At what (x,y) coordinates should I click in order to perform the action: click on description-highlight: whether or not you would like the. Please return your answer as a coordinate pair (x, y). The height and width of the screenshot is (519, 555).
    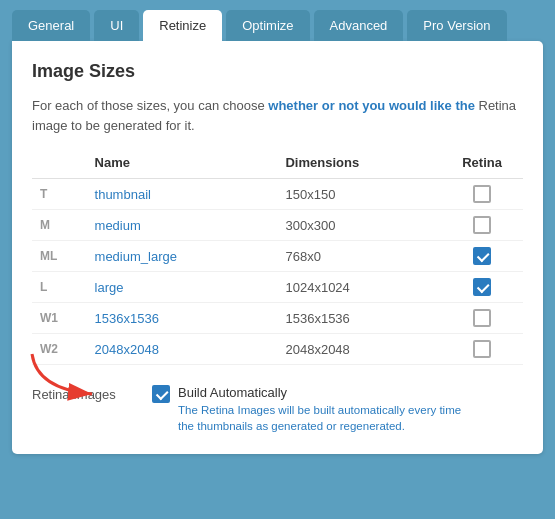
    Looking at the image, I should click on (372, 106).